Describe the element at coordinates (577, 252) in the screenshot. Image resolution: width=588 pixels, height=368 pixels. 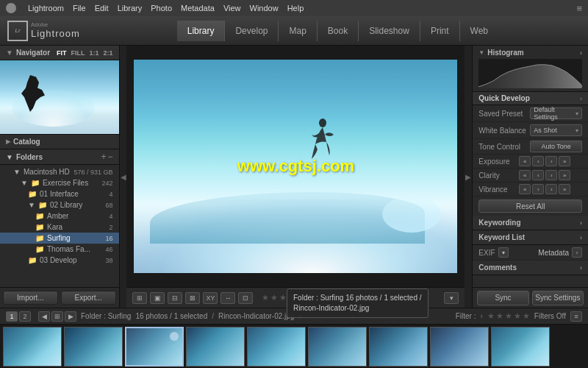
I see `metadata-arrow: ›` at that location.